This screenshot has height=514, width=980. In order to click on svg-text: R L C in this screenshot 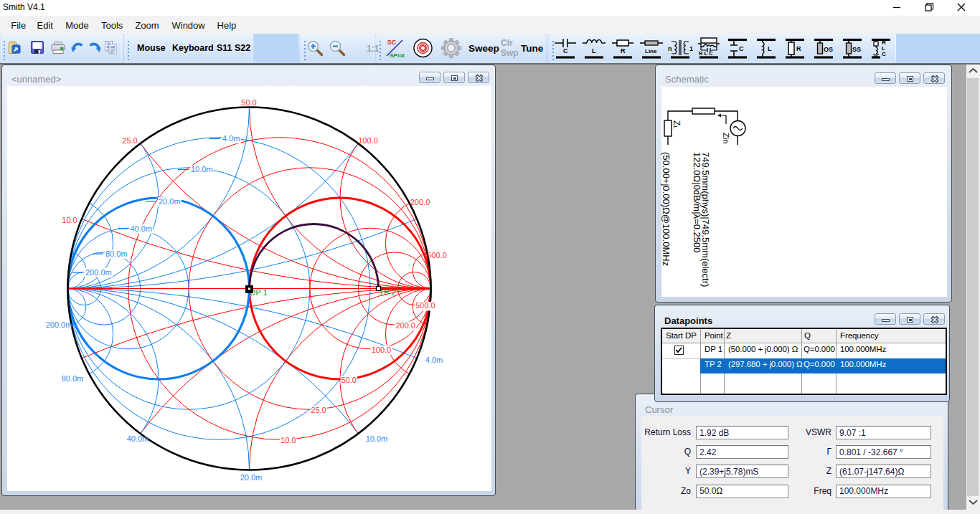, I will do `click(706, 53)`.